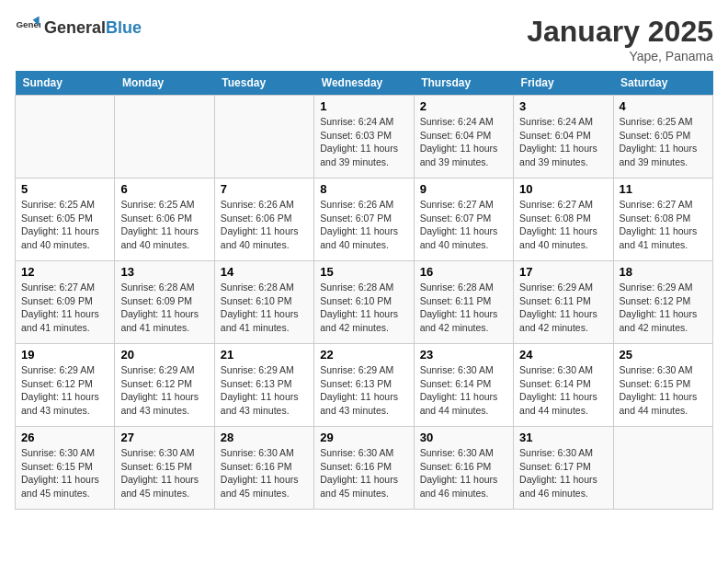  I want to click on table-row: 17Sunrise: 6:29 AM Sunset: 6:11 PM Dayli…, so click(563, 303).